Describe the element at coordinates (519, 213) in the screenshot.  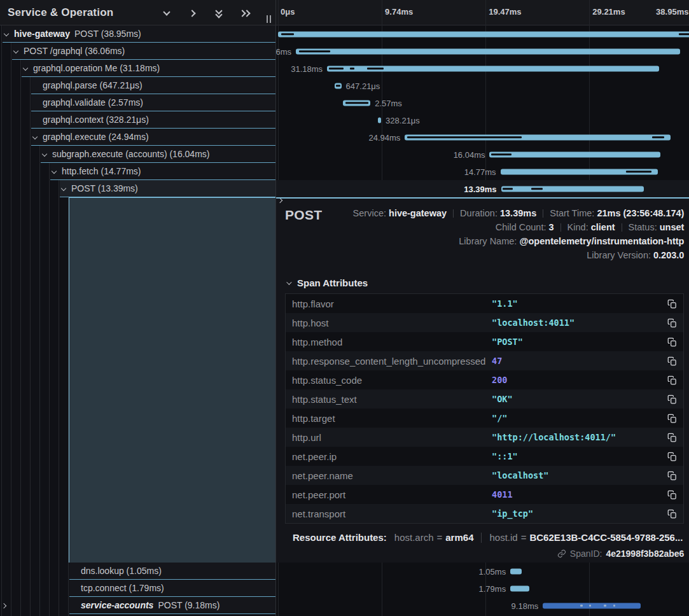
I see `overview-line: Service: hive-gatewayDuration: 13.39msSt…` at that location.